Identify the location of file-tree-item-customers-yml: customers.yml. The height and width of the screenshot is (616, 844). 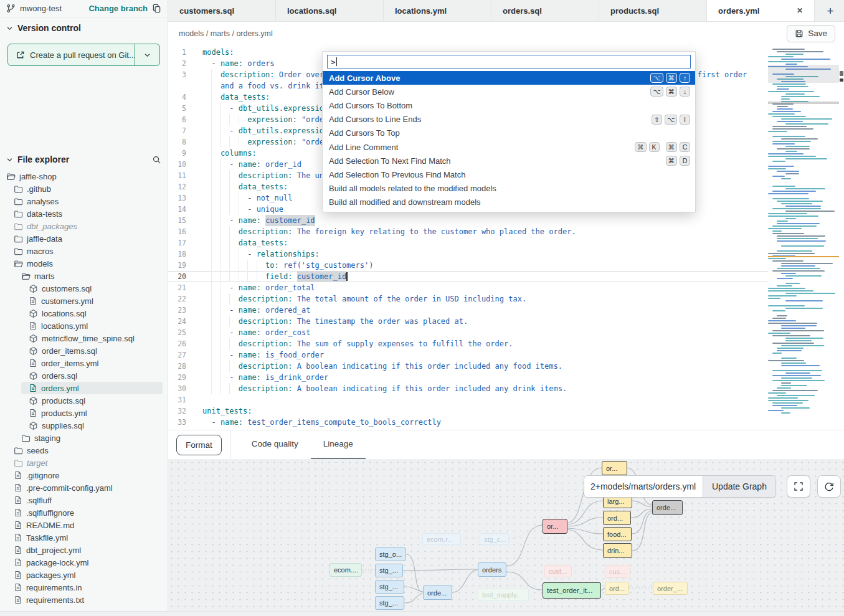
(83, 301).